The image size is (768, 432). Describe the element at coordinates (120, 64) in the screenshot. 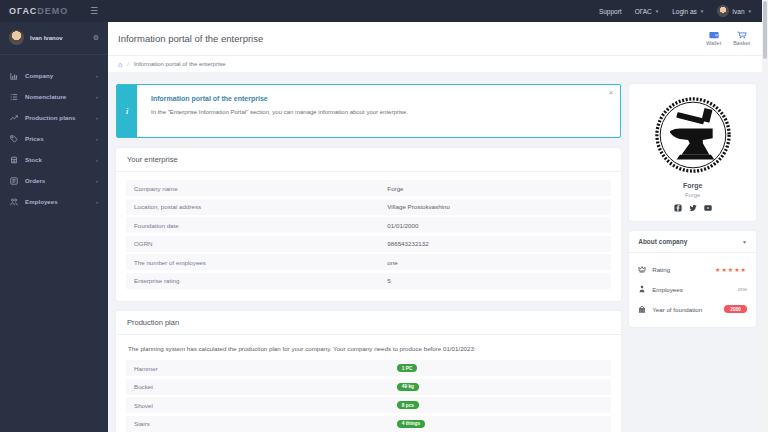

I see `home-icon: ⌂` at that location.